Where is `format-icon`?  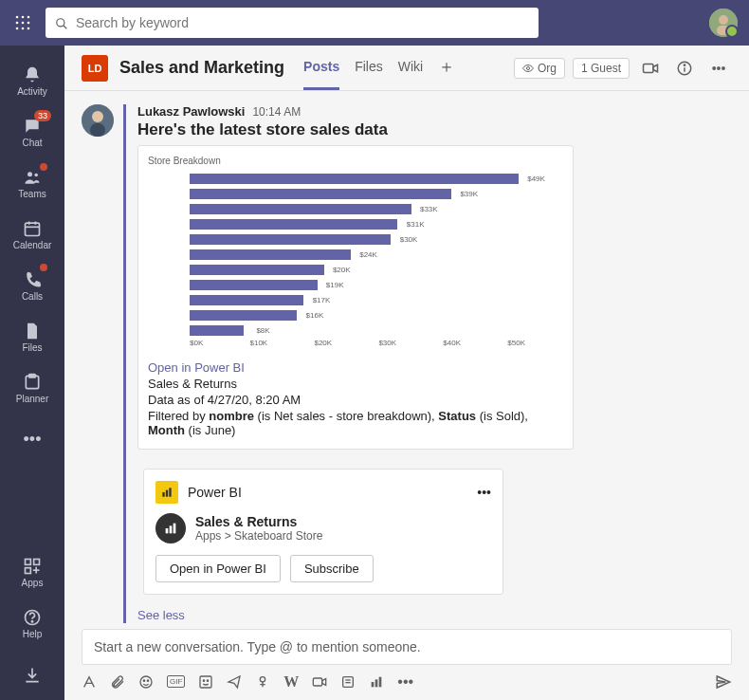
format-icon is located at coordinates (89, 682).